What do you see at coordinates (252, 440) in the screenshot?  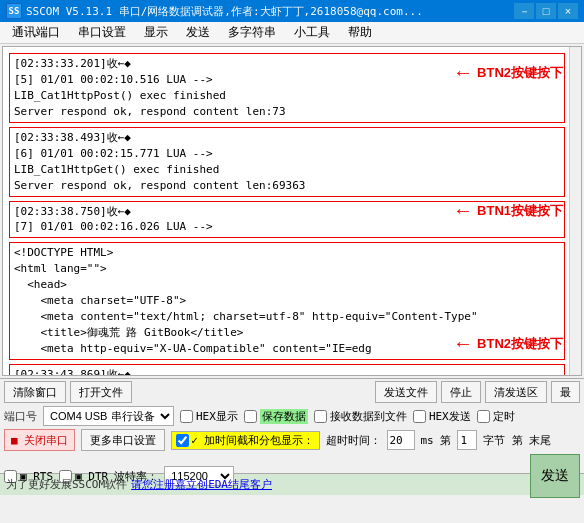 I see `timestamp-label: ✓ 加时间截和分包显示：` at bounding box center [252, 440].